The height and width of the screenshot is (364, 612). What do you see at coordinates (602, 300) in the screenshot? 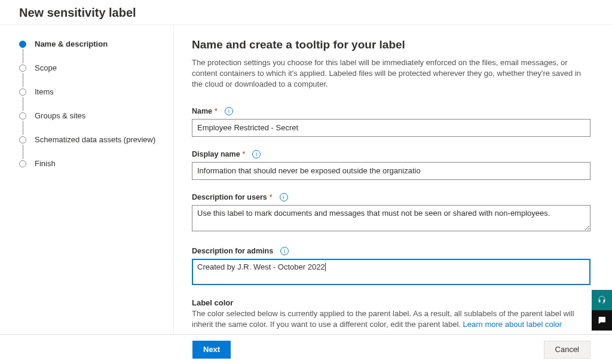
I see `headset-icon` at bounding box center [602, 300].